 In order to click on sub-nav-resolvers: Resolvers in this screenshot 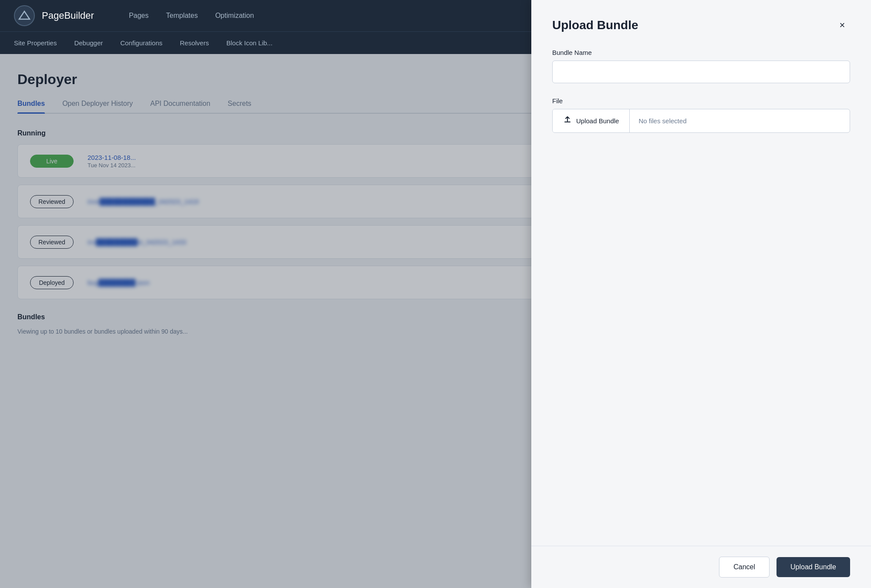, I will do `click(194, 43)`.